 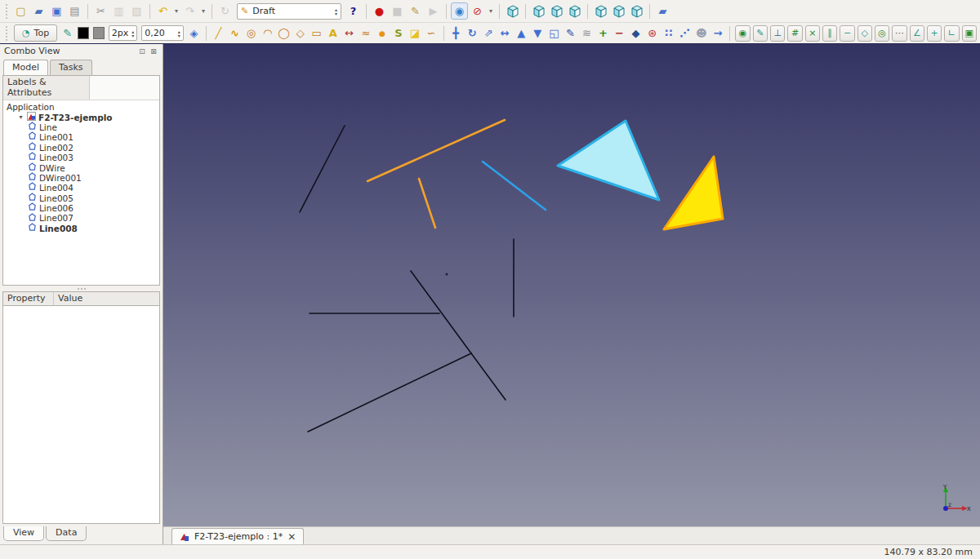 I want to click on paste-icon: ▧, so click(x=137, y=11).